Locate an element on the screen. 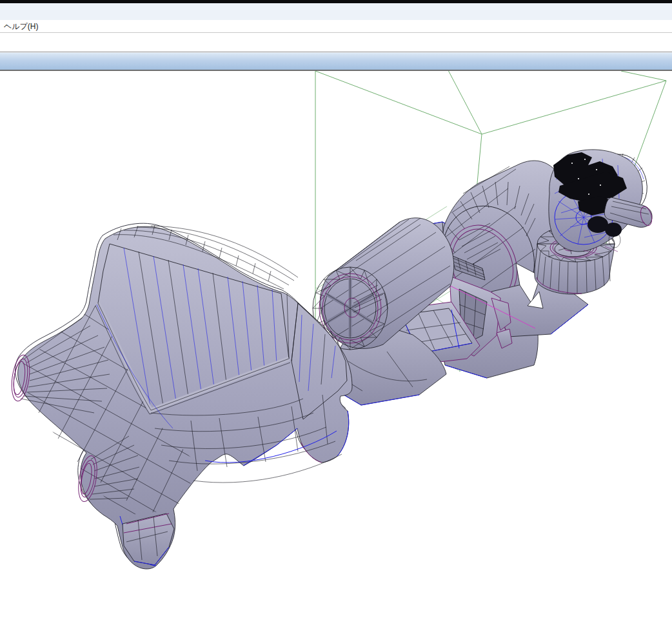 This screenshot has height=638, width=672. menu-bar: ヘルプ(H) is located at coordinates (336, 27).